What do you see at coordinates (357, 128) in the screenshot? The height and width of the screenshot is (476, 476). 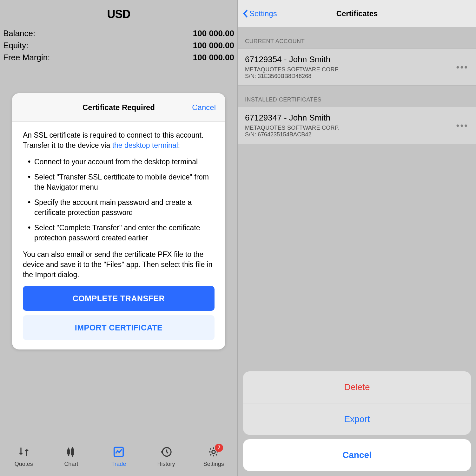 I see `cert2-company: METAQUOTES SOFTWARE CORP.` at bounding box center [357, 128].